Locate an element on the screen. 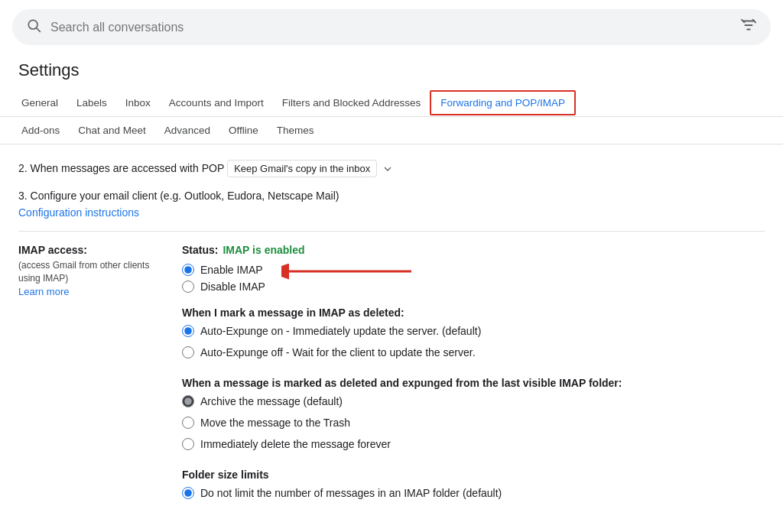 The height and width of the screenshot is (532, 783). trash-label: Move the message to the Trash is located at coordinates (275, 423).